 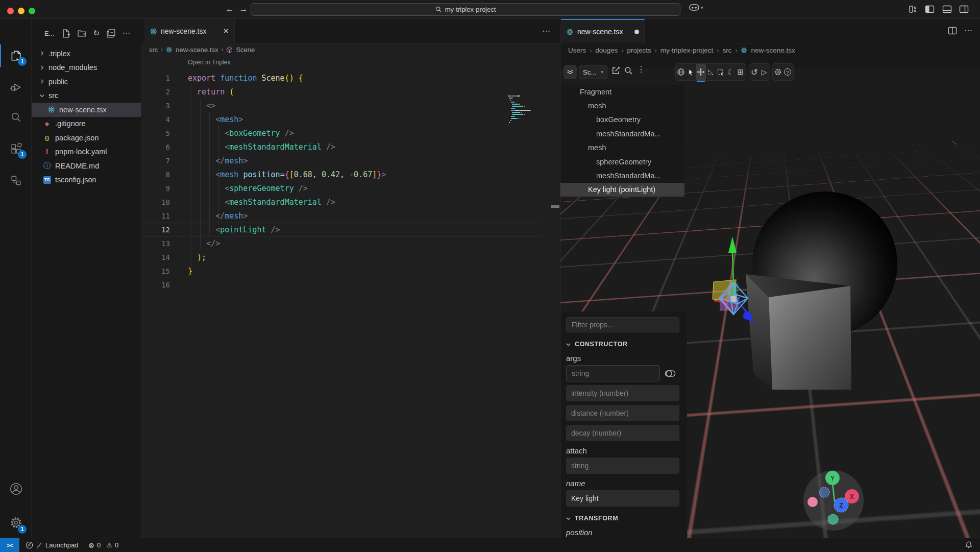 I want to click on window-minimize-button, so click(x=21, y=11).